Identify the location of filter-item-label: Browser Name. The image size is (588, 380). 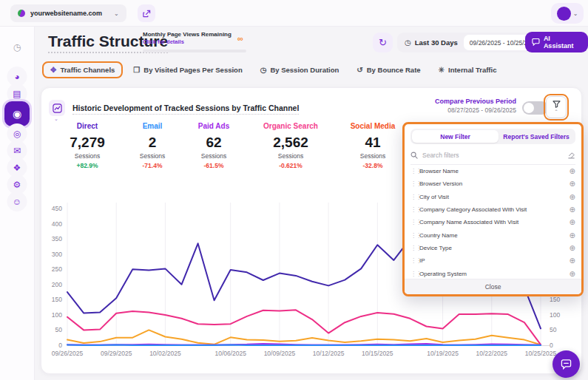
(494, 172).